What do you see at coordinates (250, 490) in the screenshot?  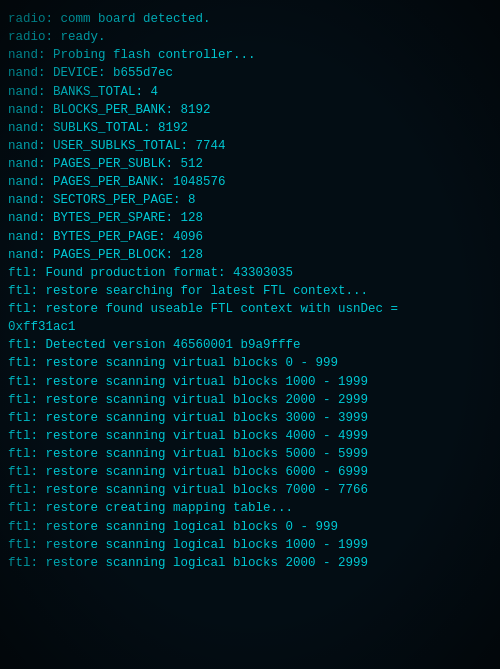 I see `terminal-line: ftl: restore scanning virtual blocks 700…` at bounding box center [250, 490].